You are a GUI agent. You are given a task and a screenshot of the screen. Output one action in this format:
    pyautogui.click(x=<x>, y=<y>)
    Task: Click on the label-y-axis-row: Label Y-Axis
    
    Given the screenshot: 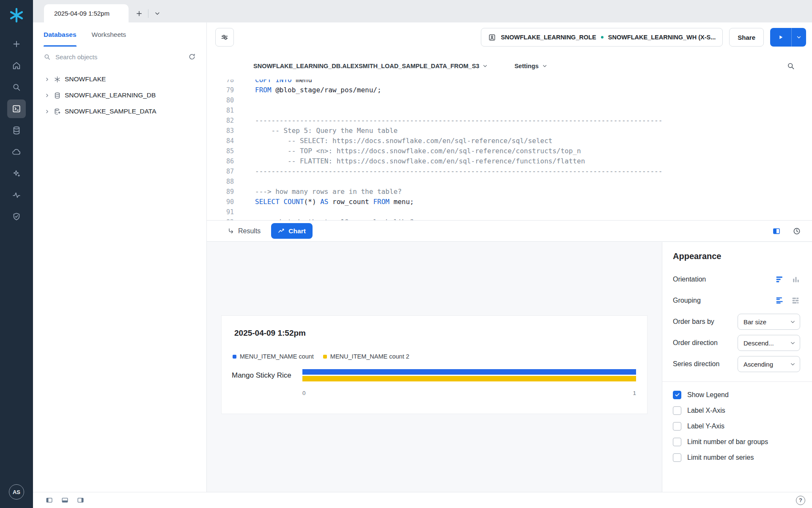 What is the action you would take?
    pyautogui.click(x=737, y=426)
    